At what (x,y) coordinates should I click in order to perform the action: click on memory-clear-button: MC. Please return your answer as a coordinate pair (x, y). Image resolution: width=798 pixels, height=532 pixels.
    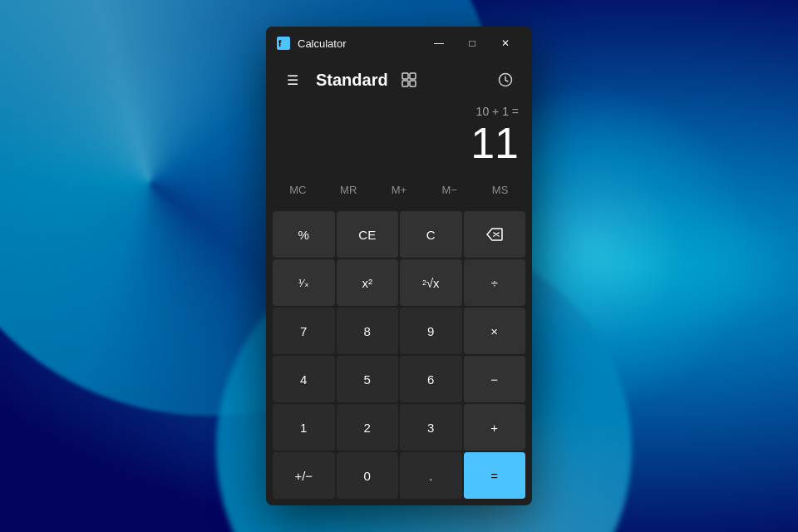
    Looking at the image, I should click on (298, 190).